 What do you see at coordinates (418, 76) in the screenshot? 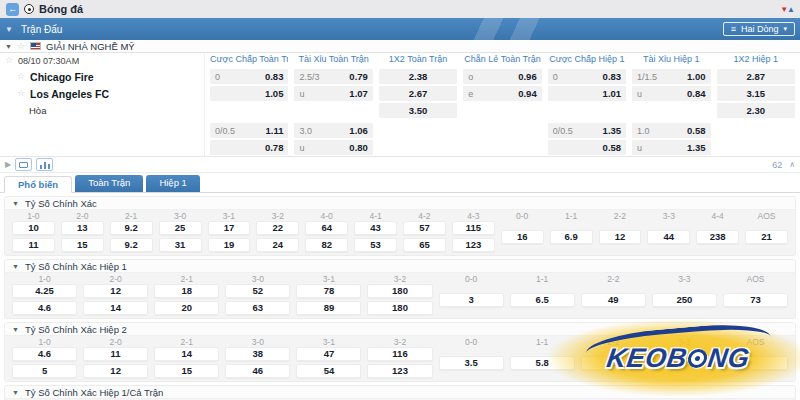
I see `odds-cell: 2.38` at bounding box center [418, 76].